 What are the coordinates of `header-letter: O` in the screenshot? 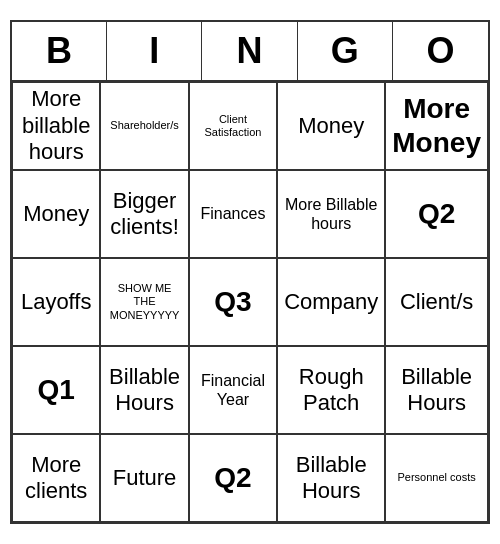 It's located at (440, 51).